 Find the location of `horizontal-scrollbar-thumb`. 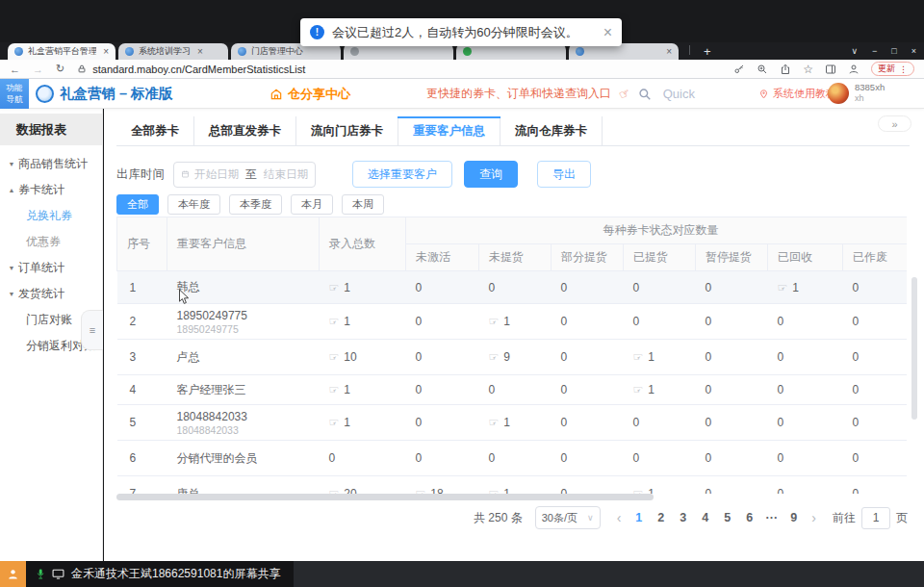

horizontal-scrollbar-thumb is located at coordinates (385, 497).